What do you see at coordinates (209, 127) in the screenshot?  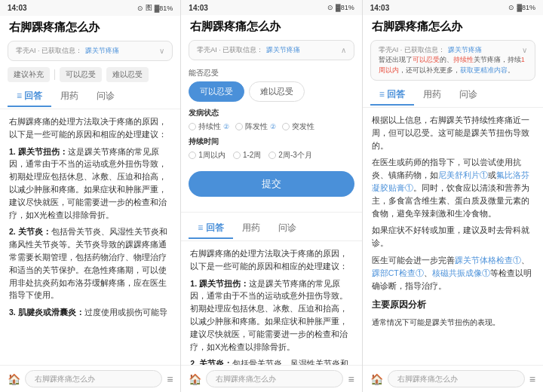 I see `option-continuous: 持续性 ②` at bounding box center [209, 127].